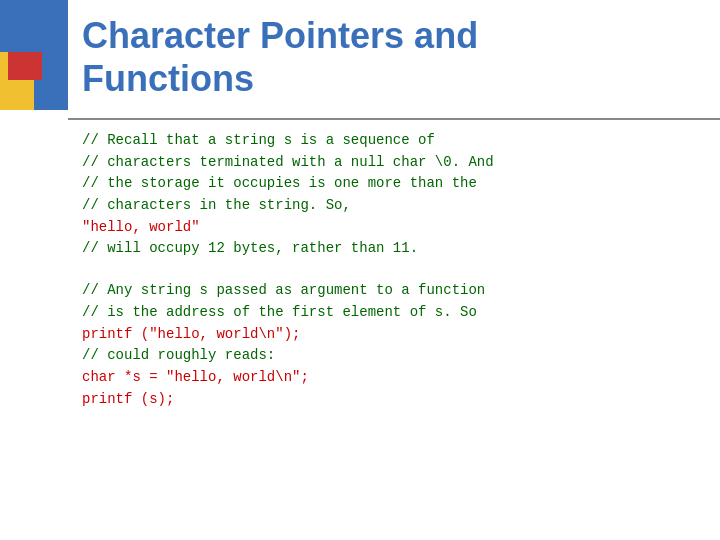  What do you see at coordinates (280, 57) in the screenshot?
I see `page-title: Character Pointers and Functions` at bounding box center [280, 57].